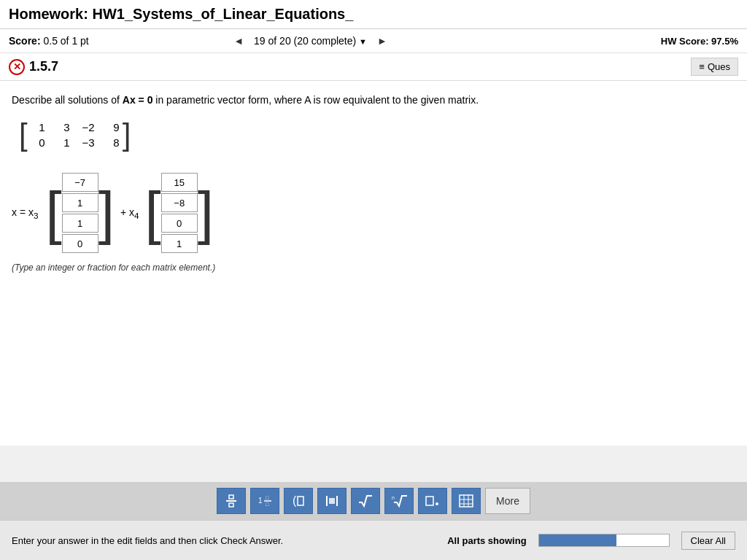  What do you see at coordinates (63, 127) in the screenshot?
I see `matrix-cell: 3` at bounding box center [63, 127].